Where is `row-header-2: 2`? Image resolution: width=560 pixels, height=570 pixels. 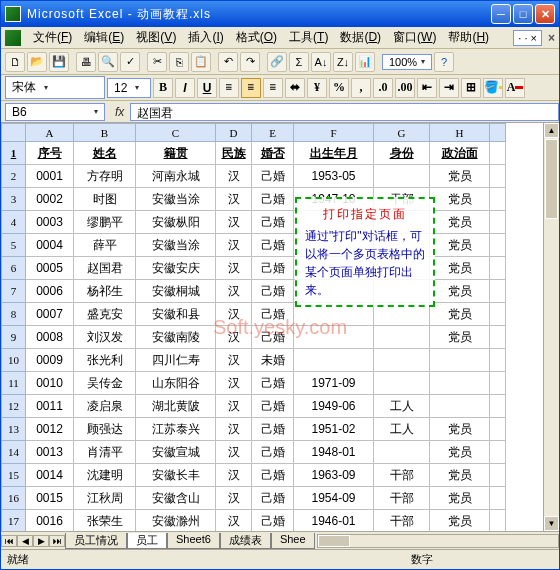
row-header-2: 2 is located at coordinates (14, 176).